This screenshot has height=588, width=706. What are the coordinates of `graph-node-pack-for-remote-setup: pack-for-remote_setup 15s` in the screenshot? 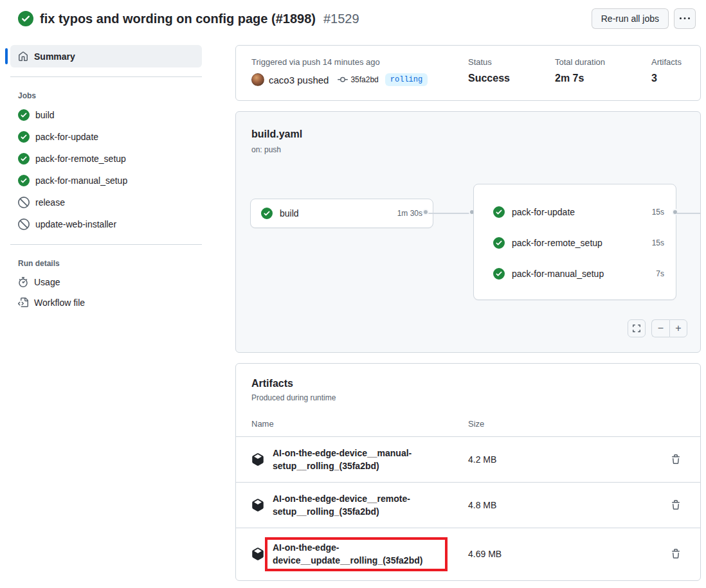 It's located at (575, 243).